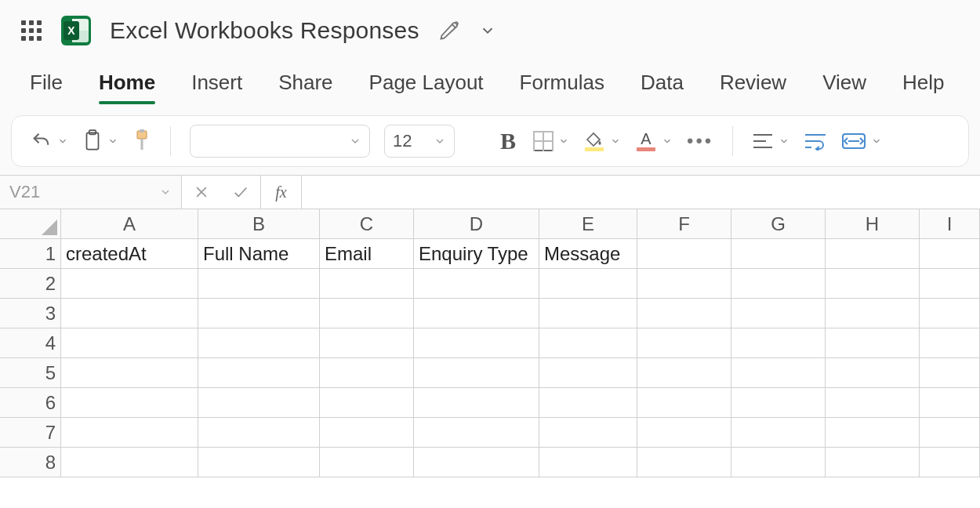  What do you see at coordinates (31, 463) in the screenshot?
I see `row-header: 8` at bounding box center [31, 463].